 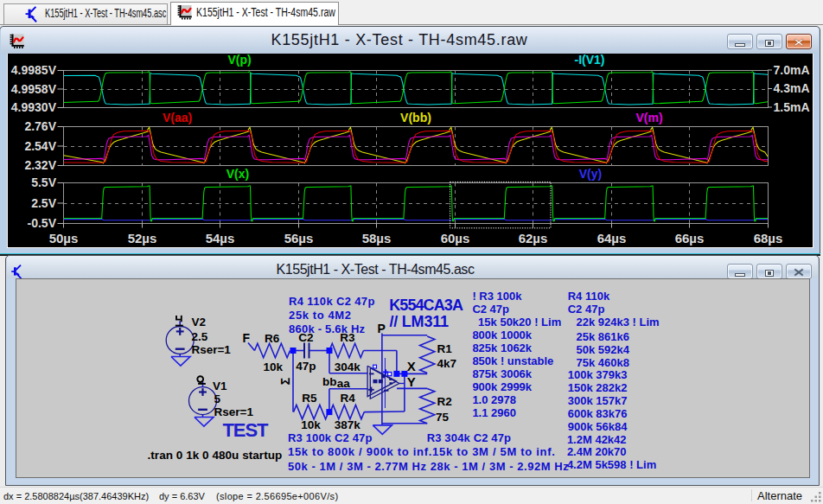 I want to click on svg-text: 4.9930V, so click(x=35, y=107).